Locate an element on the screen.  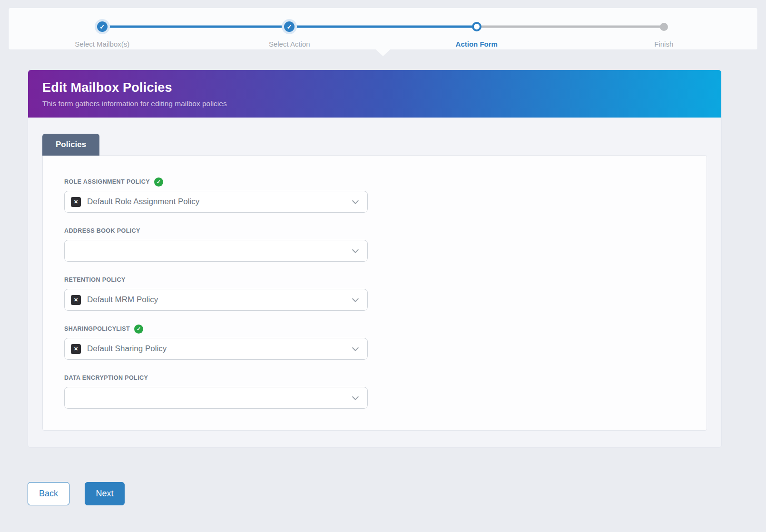
step-pending-dot-icon is located at coordinates (664, 27).